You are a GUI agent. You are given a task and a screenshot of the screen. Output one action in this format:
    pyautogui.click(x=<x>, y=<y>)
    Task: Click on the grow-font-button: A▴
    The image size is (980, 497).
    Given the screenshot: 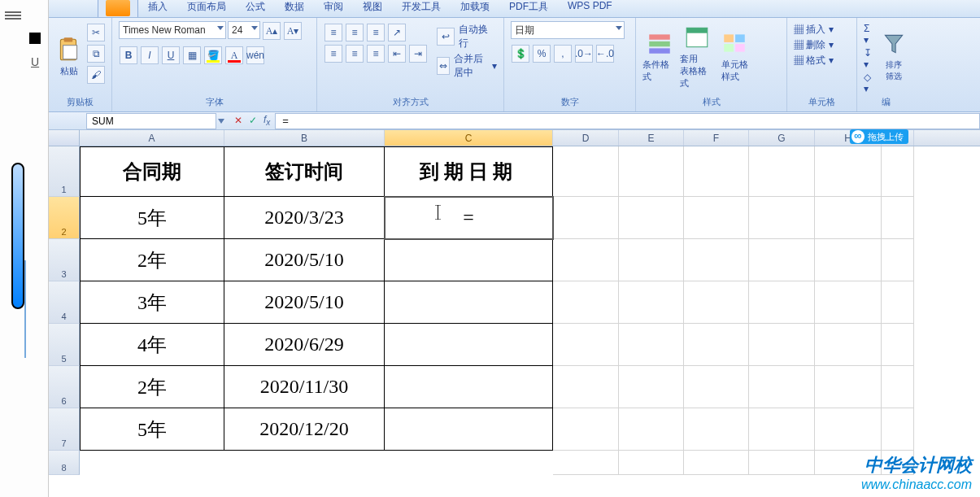 What is the action you would take?
    pyautogui.click(x=272, y=31)
    